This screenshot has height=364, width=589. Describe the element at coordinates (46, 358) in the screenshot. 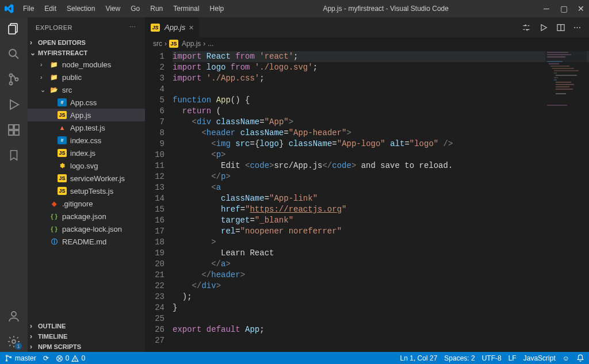

I see `sync-status: ⟳` at that location.